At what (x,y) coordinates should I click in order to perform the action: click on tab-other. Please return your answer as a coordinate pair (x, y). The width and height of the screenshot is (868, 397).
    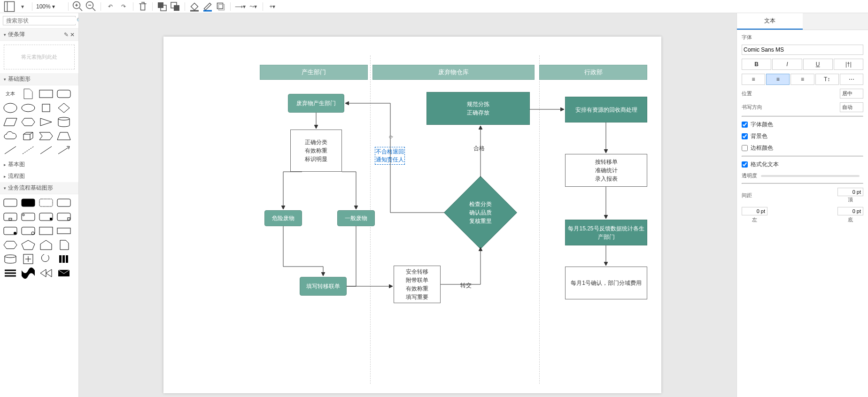
    Looking at the image, I should click on (836, 22).